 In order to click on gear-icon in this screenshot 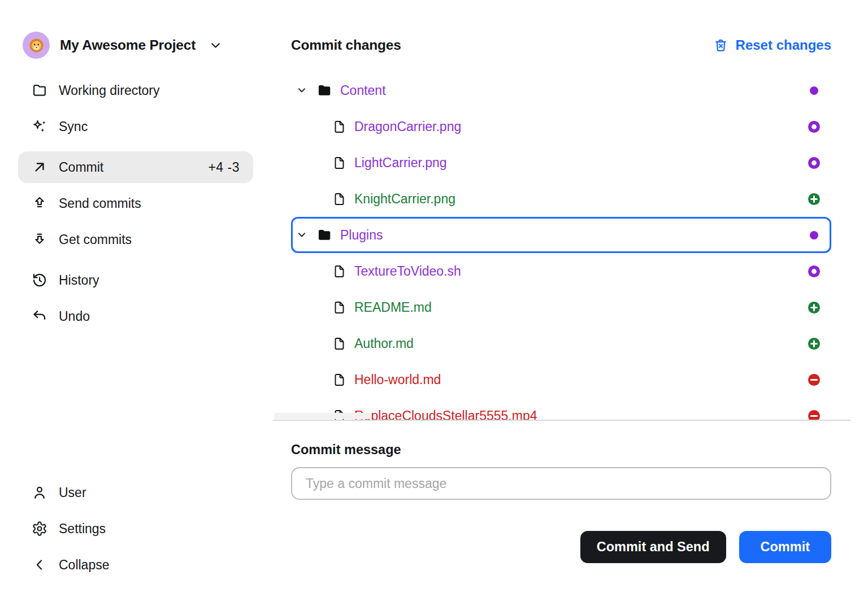, I will do `click(40, 529)`.